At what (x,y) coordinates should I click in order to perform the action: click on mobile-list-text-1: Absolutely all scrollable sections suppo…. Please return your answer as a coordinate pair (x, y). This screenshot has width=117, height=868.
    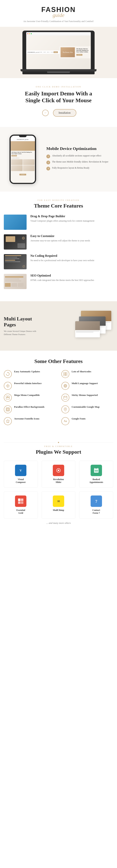
    Looking at the image, I should click on (77, 156).